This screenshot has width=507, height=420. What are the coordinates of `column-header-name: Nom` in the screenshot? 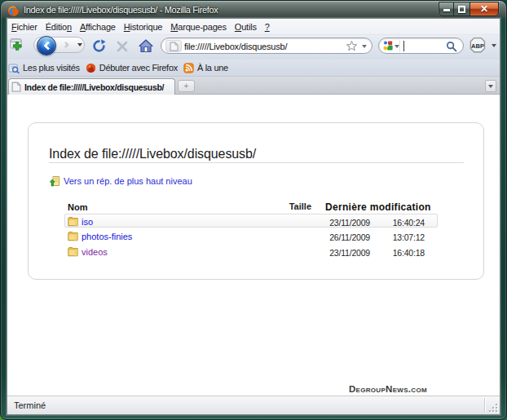 It's located at (77, 207).